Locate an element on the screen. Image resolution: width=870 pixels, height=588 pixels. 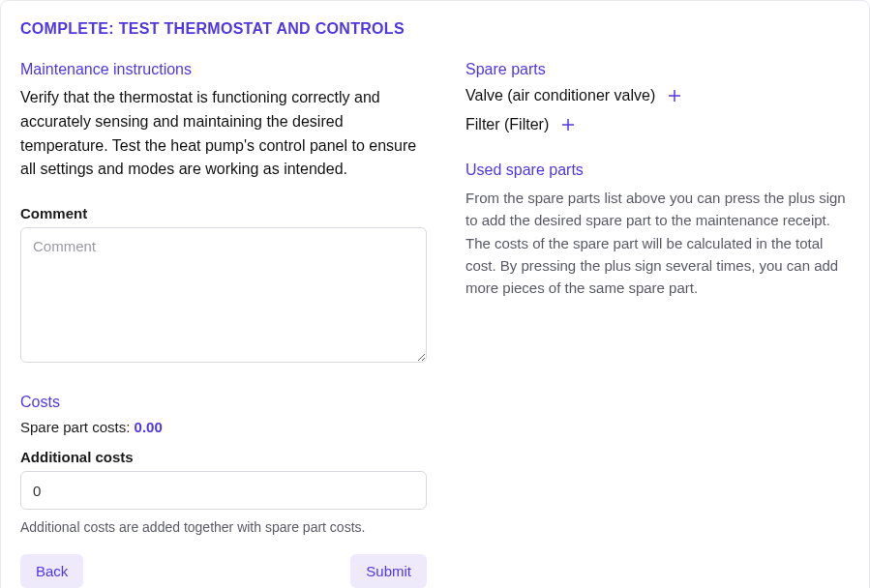
back-button: Back is located at coordinates (52, 571).